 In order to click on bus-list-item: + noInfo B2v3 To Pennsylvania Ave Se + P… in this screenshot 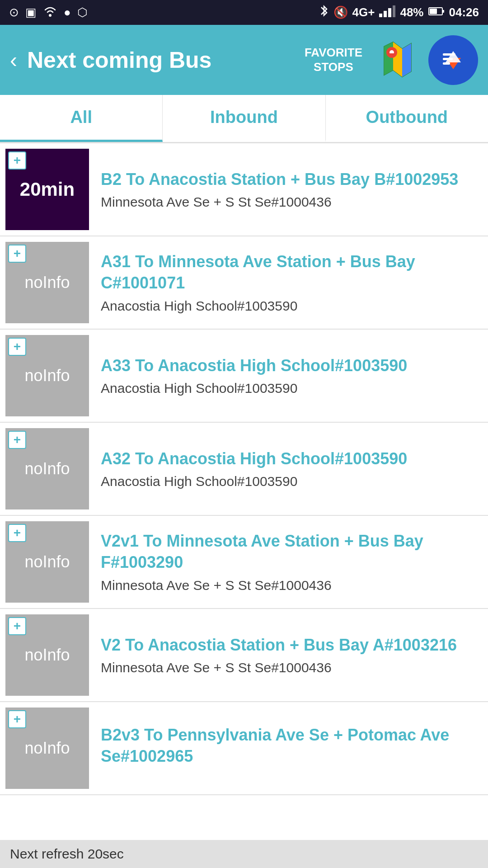, I will do `click(244, 749)`.